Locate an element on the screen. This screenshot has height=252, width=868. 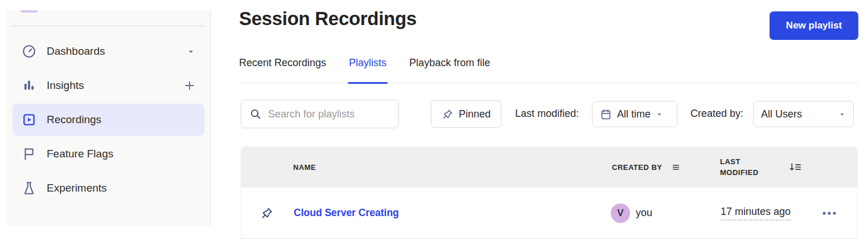
column-label: LAST MODIFIED is located at coordinates (750, 168).